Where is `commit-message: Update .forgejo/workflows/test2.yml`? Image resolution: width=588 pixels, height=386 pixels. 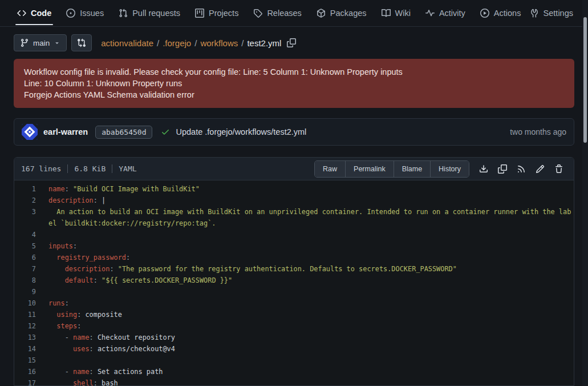
commit-message: Update .forgejo/workflows/test2.yml is located at coordinates (241, 132).